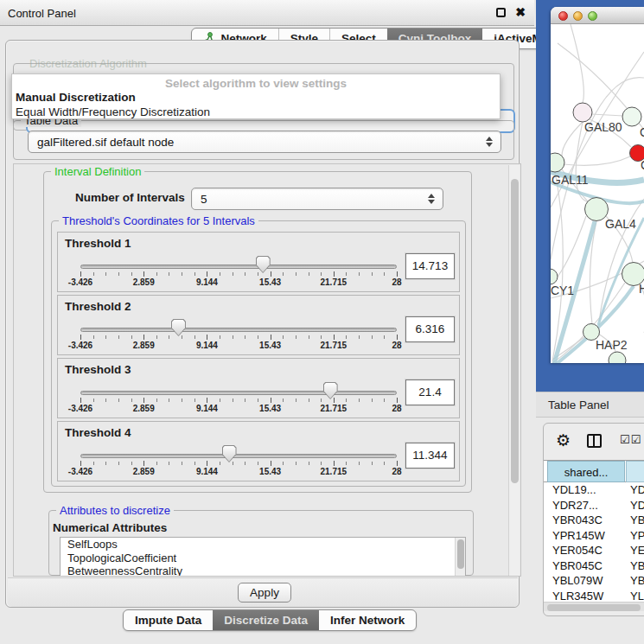  I want to click on cell-shared-name: YER054C, so click(577, 551).